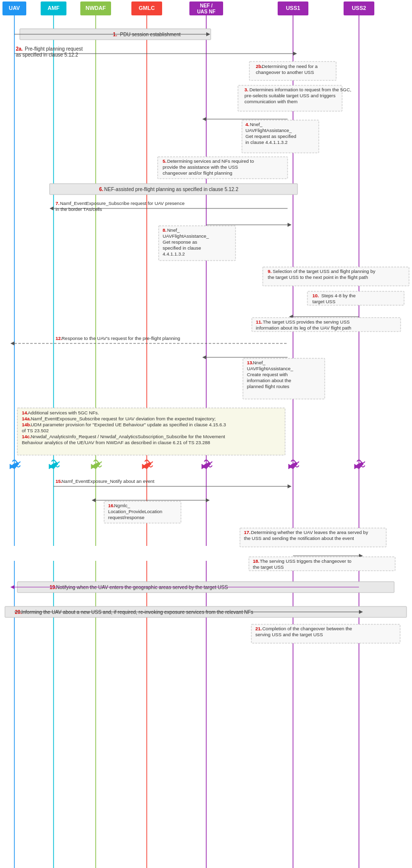 The image size is (412, 868). What do you see at coordinates (268, 567) in the screenshot?
I see `svg-text: the target USS` at bounding box center [268, 567].